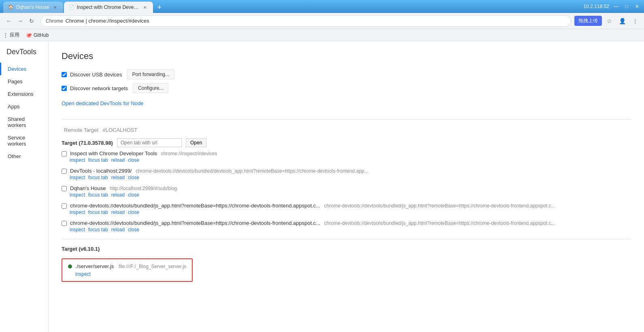 The image size is (644, 332). I want to click on focus-tab-link-1: focus tab, so click(98, 160).